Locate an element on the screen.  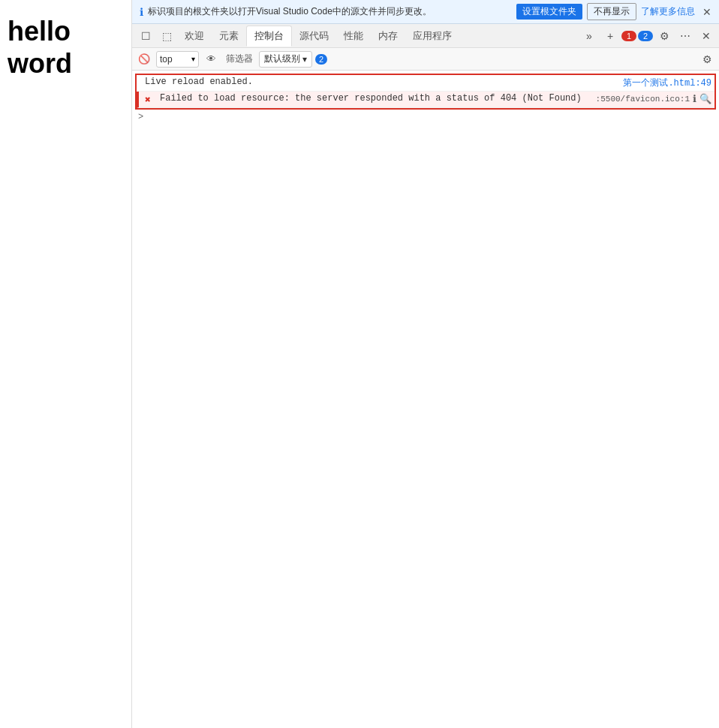
tab-welcome: 欢迎 is located at coordinates (194, 36).